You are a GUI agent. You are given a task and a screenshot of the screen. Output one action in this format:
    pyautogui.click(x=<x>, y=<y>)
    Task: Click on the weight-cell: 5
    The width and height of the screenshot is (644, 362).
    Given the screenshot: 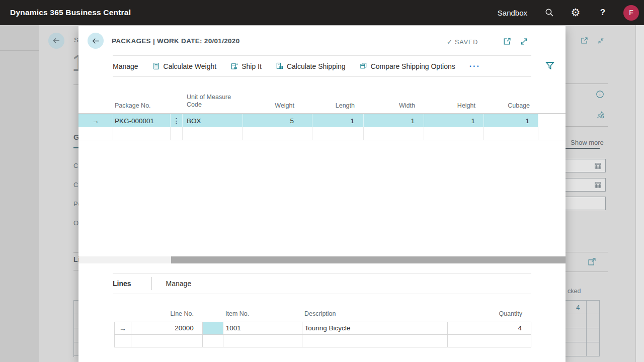 What is the action you would take?
    pyautogui.click(x=278, y=121)
    